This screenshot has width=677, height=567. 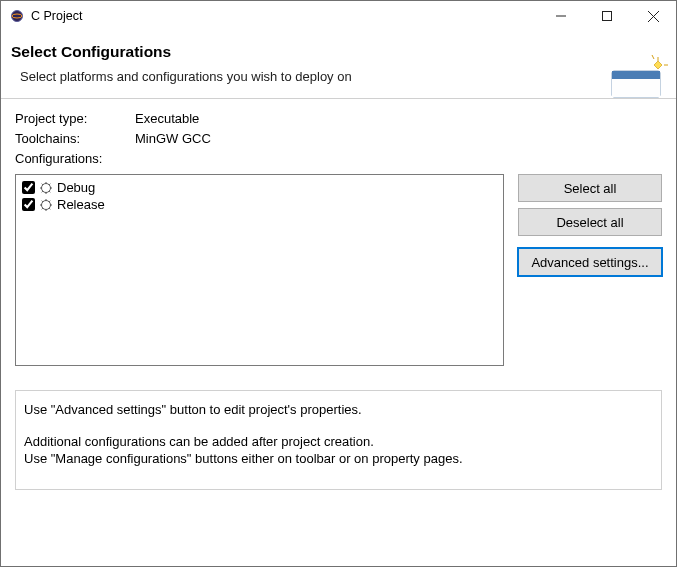 I want to click on hint-line-3: Use "Manage configurations" buttons eith…, so click(x=244, y=458).